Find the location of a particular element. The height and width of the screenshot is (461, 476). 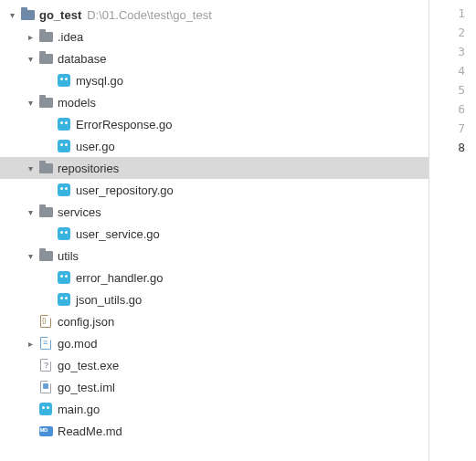

tree-item-label: error_handler.go is located at coordinates (119, 278).